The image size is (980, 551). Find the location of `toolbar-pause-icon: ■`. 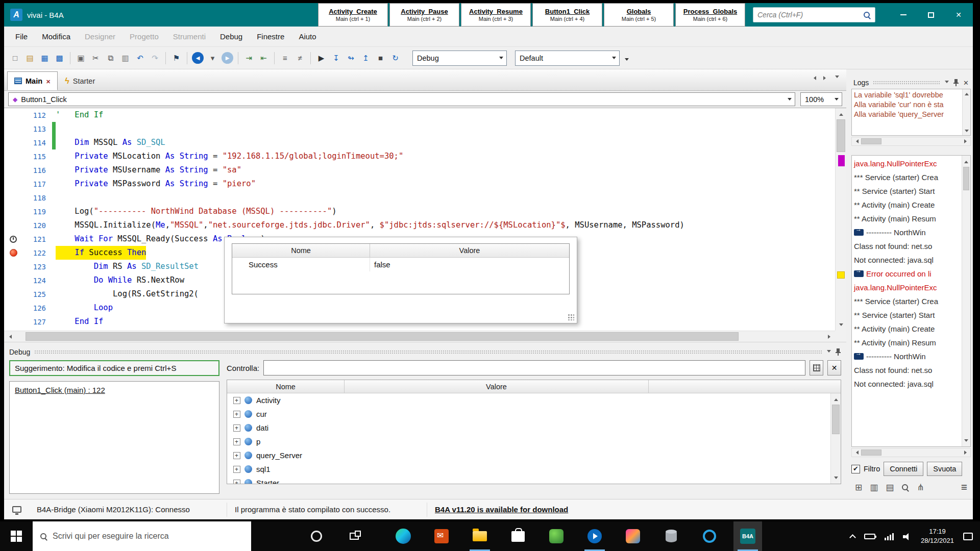

toolbar-pause-icon: ■ is located at coordinates (381, 58).